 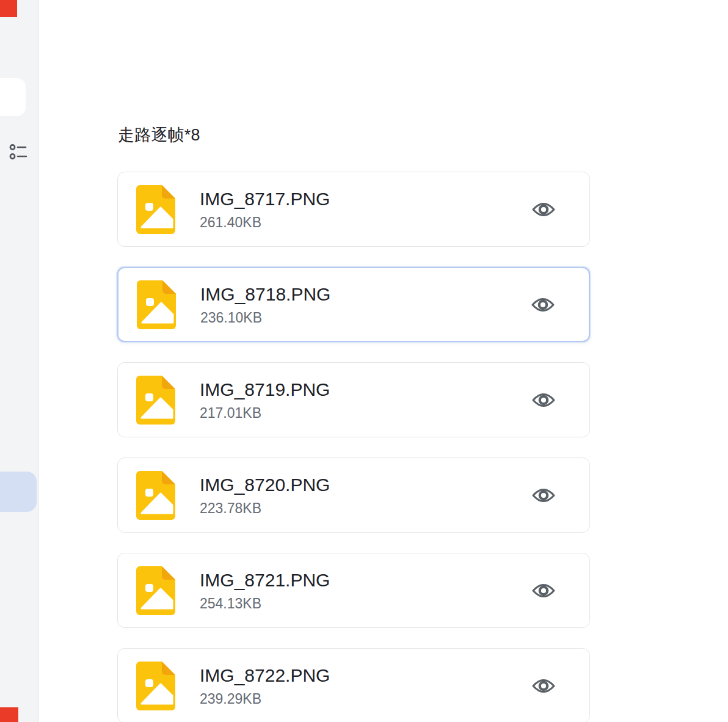 What do you see at coordinates (265, 685) in the screenshot?
I see `file-meta: IMG_8722.PNG 239.29KB` at bounding box center [265, 685].